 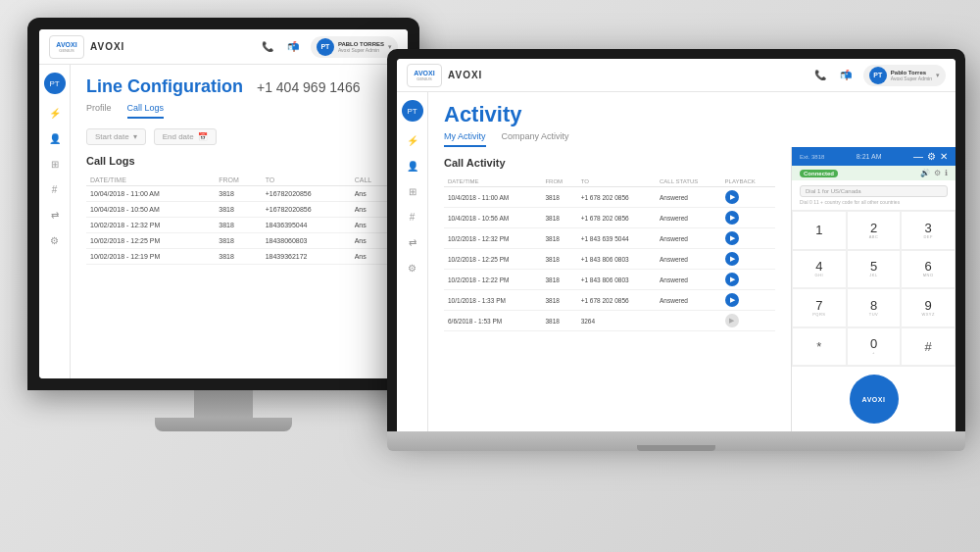 What do you see at coordinates (925, 173) in the screenshot?
I see `phone-mic-icon: 🔊` at bounding box center [925, 173].